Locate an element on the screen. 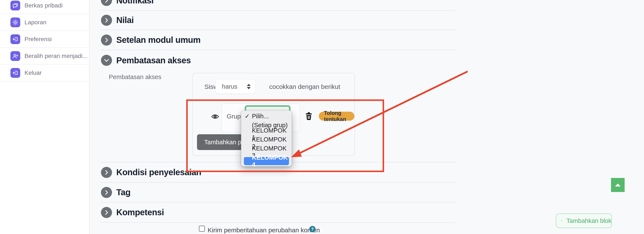  dropdown-option-kelompok-4-highlighted: KELOMPOK 4 is located at coordinates (266, 161).